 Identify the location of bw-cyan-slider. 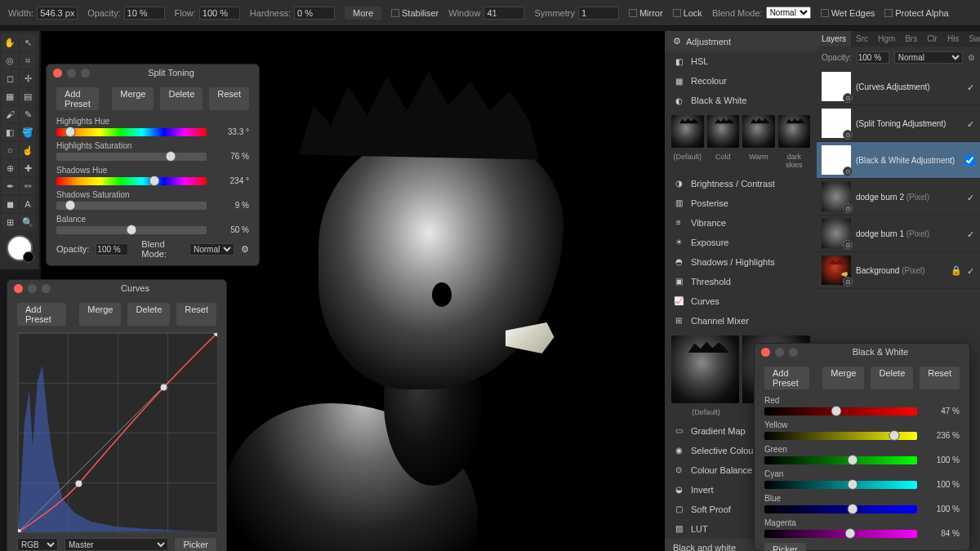
(841, 485).